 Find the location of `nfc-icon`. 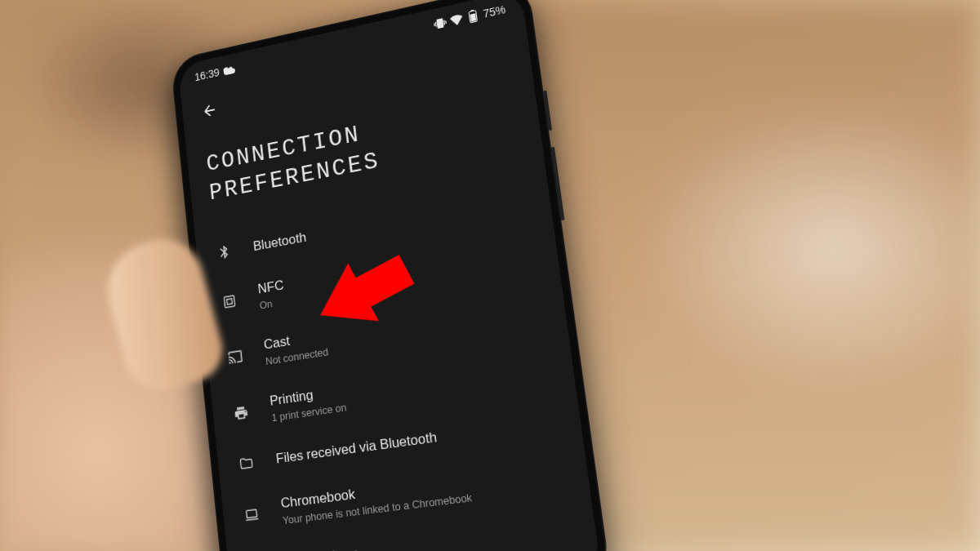

nfc-icon is located at coordinates (229, 301).